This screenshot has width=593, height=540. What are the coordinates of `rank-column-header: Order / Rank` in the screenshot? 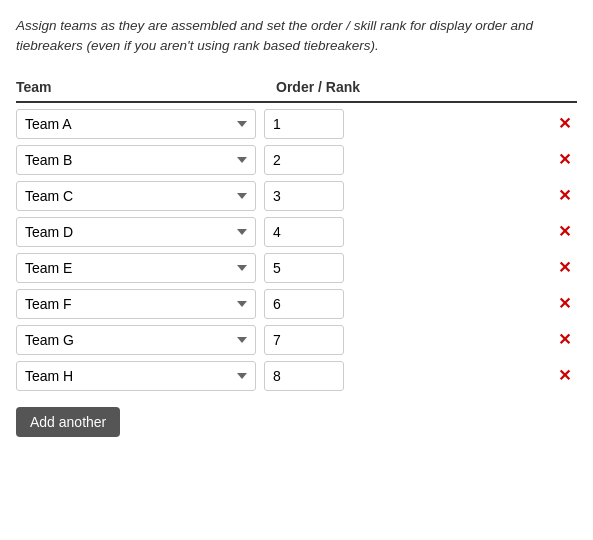 It's located at (326, 87).